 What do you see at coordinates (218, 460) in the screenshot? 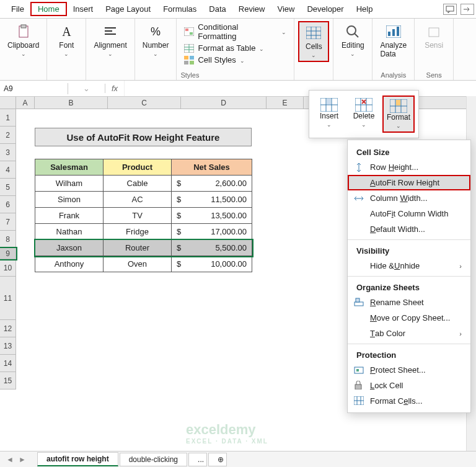
I see `new-sheet-button: ⊕` at bounding box center [218, 460].